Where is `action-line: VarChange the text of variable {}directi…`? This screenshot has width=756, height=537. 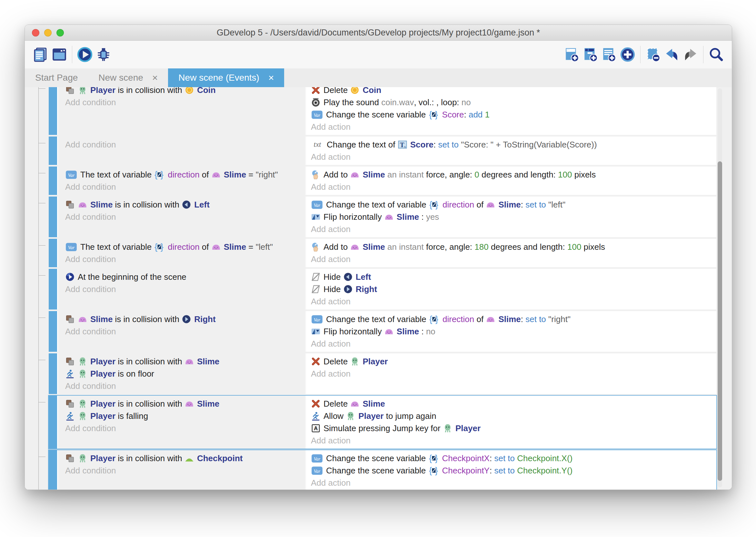
action-line: VarChange the text of variable {}directi… is located at coordinates (513, 204).